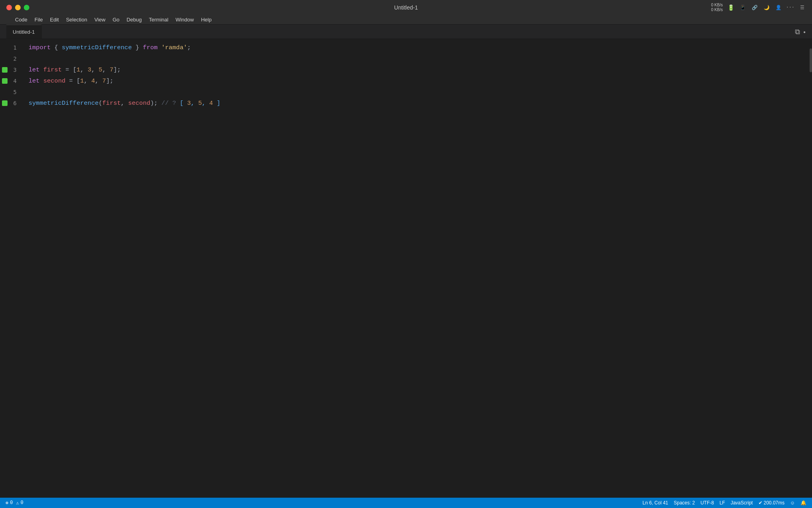 Image resolution: width=812 pixels, height=508 pixels. Describe the element at coordinates (134, 20) in the screenshot. I see `menubar-debug: Debug` at that location.